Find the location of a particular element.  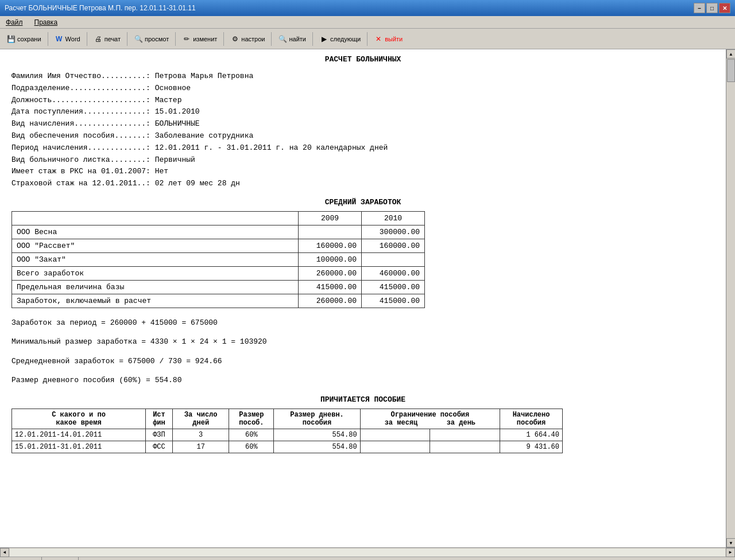

scroll-right-arrow: ► is located at coordinates (730, 553).